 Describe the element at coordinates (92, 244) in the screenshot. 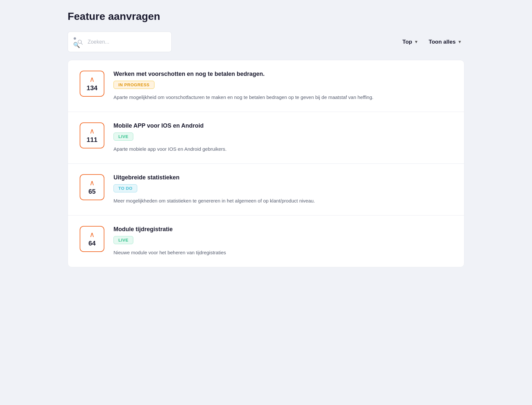

I see `vote-count: 64` at that location.